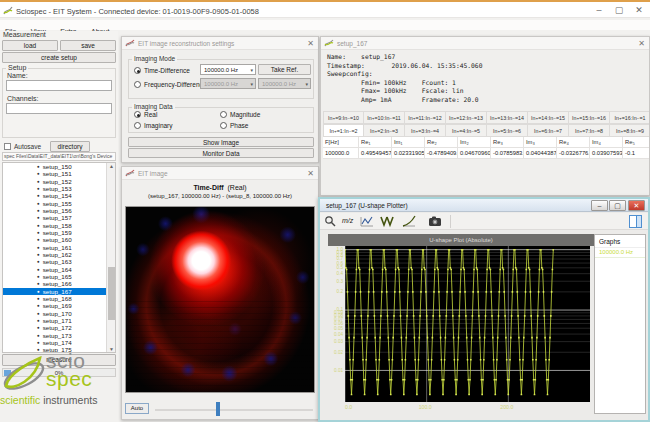 This screenshot has height=422, width=650. I want to click on setup-list-item: ●setup_158, so click(56, 226).